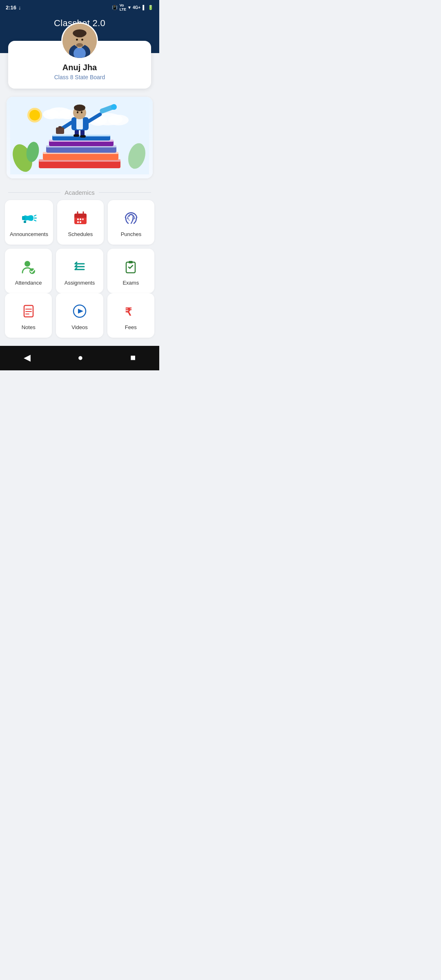 This screenshot has height=980, width=441. I want to click on punches-icon, so click(131, 218).